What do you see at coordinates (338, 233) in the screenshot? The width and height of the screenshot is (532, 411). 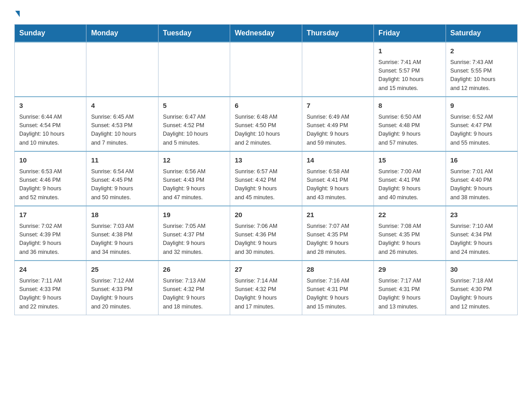 I see `calendar-cell: 21Sunrise: 7:07 AM Sunset: 4:35 PM Dayli…` at bounding box center [338, 233].